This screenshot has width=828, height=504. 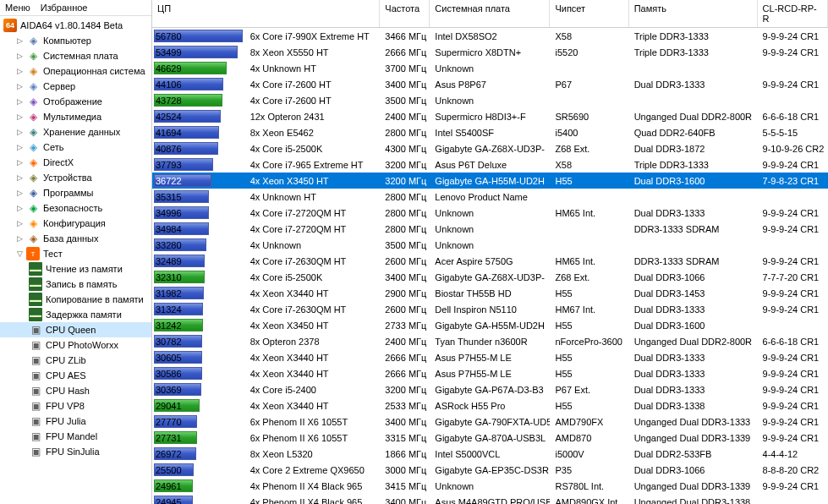 I want to click on tree-item-безопасность: ▷◈Безопасность, so click(x=76, y=208).